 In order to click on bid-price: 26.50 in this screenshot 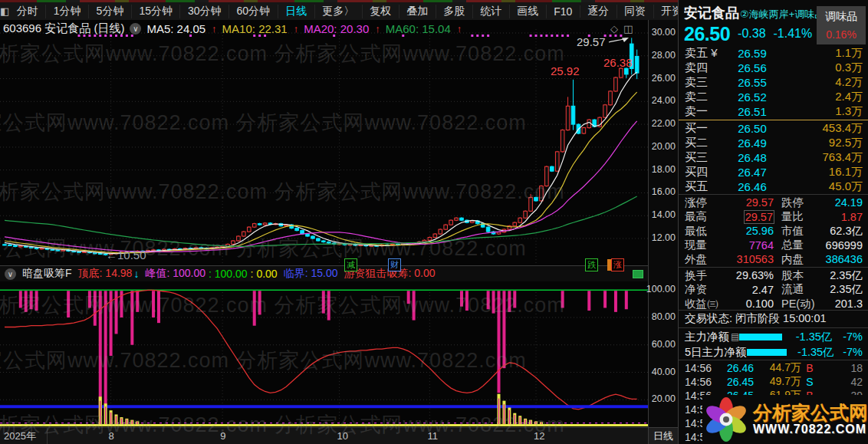, I will do `click(752, 129)`.